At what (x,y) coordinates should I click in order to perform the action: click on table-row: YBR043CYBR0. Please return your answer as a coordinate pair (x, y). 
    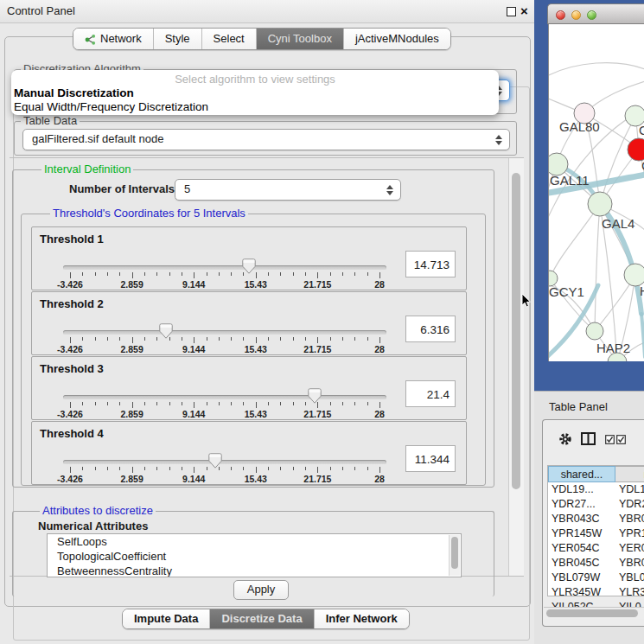
    Looking at the image, I should click on (596, 519).